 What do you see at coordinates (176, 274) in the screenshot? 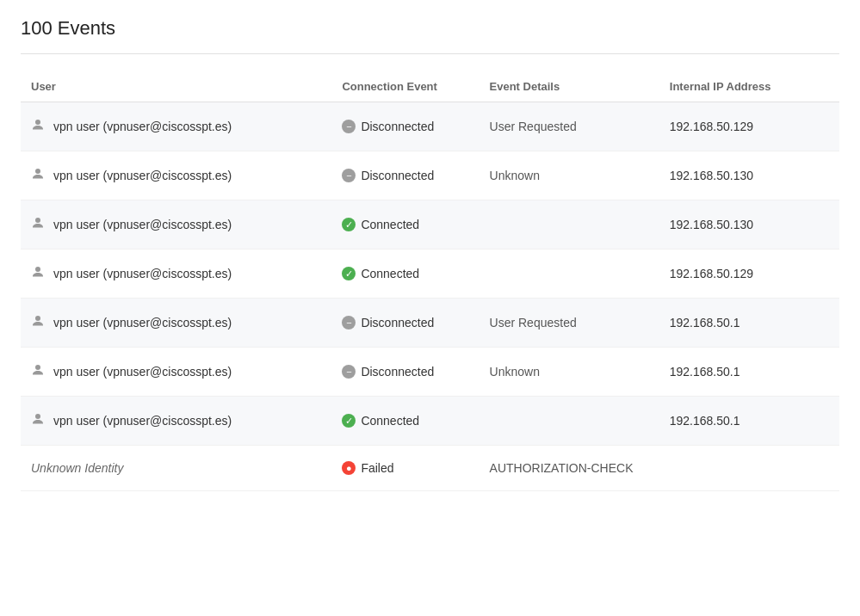
I see `user-cell-3: vpn user (vpnuser@ciscosspt.es)` at bounding box center [176, 274].